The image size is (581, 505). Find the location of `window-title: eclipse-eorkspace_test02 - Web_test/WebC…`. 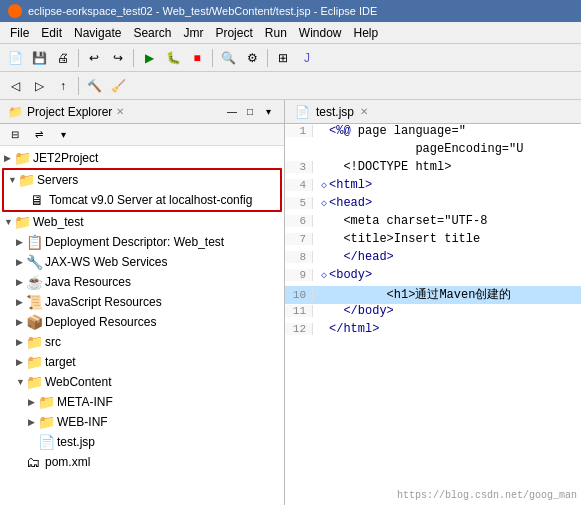

window-title: eclipse-eorkspace_test02 - Web_test/WebC… is located at coordinates (202, 11).